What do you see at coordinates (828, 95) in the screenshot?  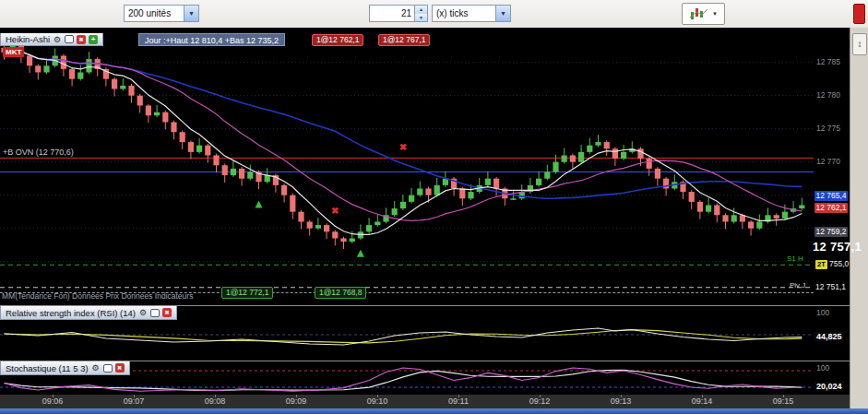 I see `price-axis-label: 12 780` at bounding box center [828, 95].